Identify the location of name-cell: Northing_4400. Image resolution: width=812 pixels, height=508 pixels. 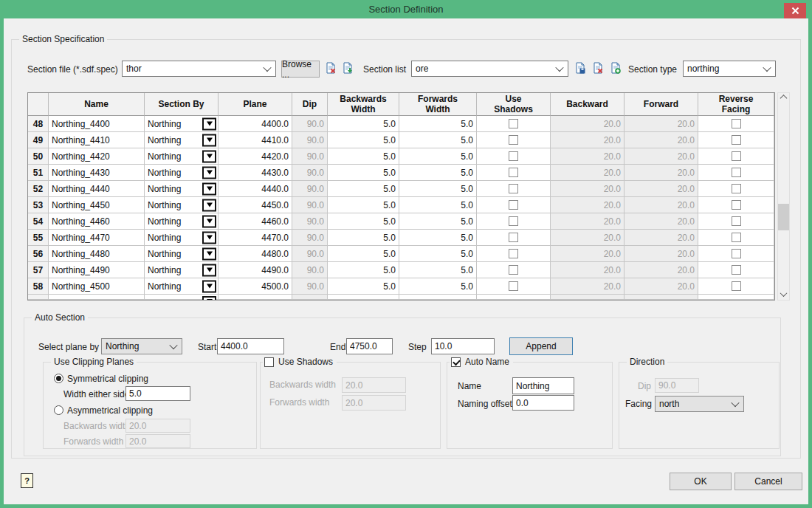
(97, 124).